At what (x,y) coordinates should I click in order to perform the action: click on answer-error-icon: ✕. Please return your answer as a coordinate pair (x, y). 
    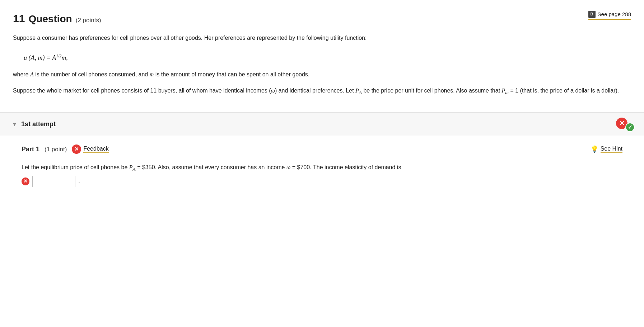
    Looking at the image, I should click on (25, 181).